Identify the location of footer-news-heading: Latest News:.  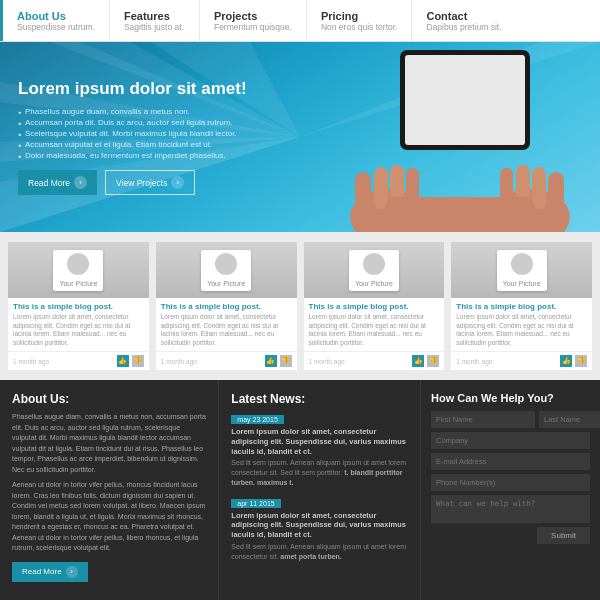
(320, 399).